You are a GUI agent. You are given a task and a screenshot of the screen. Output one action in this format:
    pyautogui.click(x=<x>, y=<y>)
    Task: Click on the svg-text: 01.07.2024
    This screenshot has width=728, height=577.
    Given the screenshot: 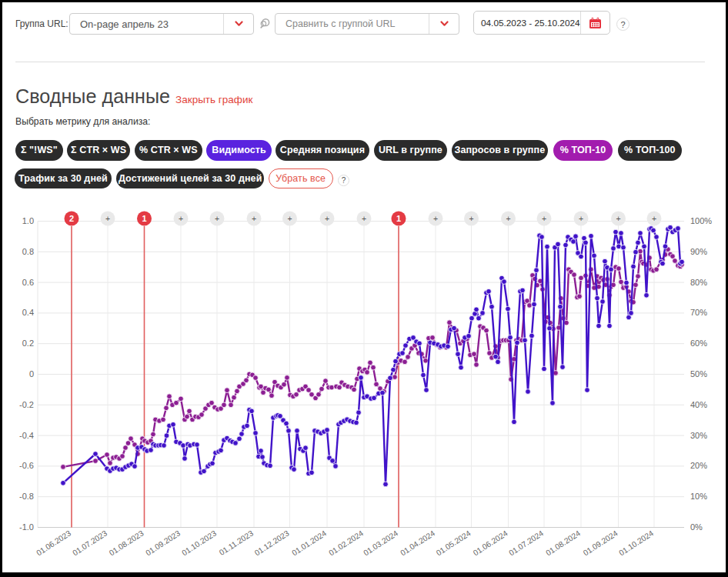 What is the action you would take?
    pyautogui.click(x=526, y=543)
    